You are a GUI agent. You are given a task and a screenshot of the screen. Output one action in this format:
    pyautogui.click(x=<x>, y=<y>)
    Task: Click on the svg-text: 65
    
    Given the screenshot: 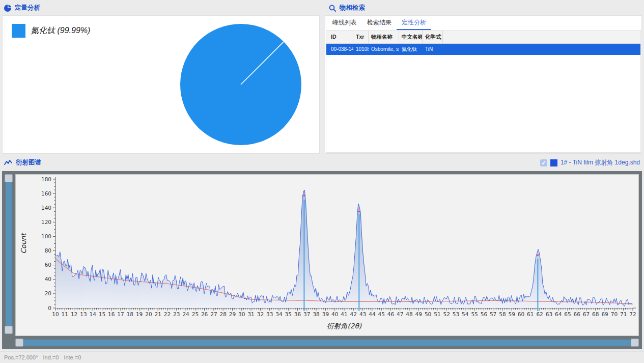 What is the action you would take?
    pyautogui.click(x=567, y=314)
    